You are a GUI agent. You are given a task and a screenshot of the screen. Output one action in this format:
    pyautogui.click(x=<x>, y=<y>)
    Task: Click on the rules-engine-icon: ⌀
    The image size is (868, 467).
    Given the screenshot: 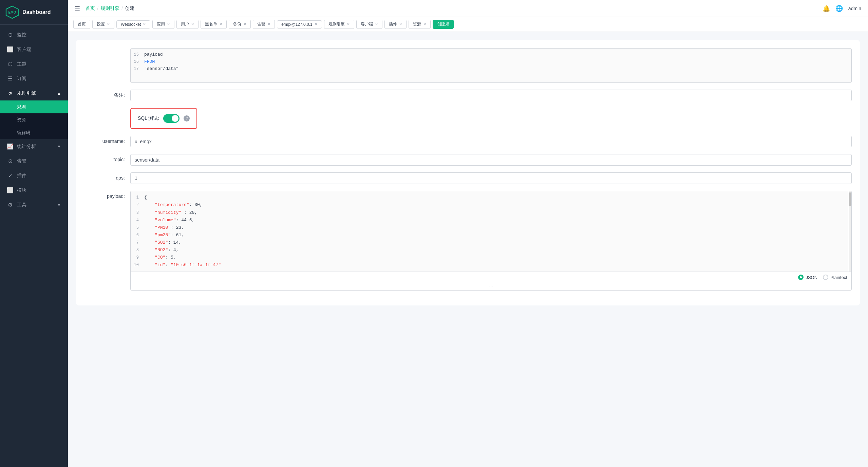 What is the action you would take?
    pyautogui.click(x=10, y=93)
    